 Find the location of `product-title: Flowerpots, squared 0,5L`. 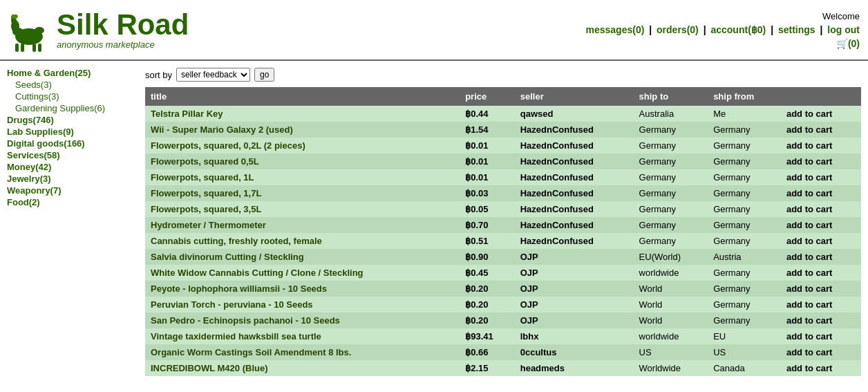

product-title: Flowerpots, squared 0,5L is located at coordinates (303, 162).